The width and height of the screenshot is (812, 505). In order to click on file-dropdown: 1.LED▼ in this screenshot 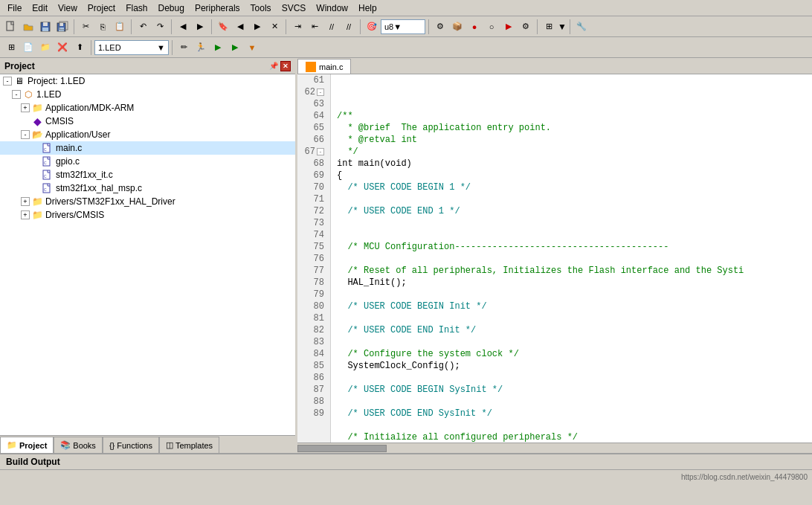, I will do `click(132, 48)`.